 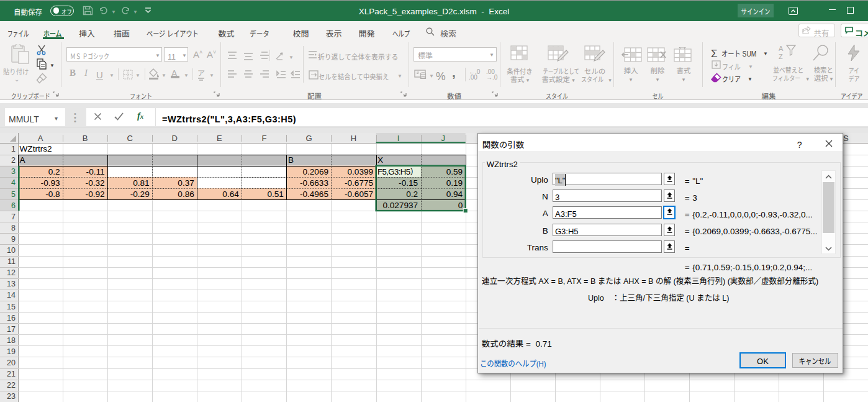 What do you see at coordinates (314, 183) in the screenshot?
I see `svg-text: -0.6633` at bounding box center [314, 183].